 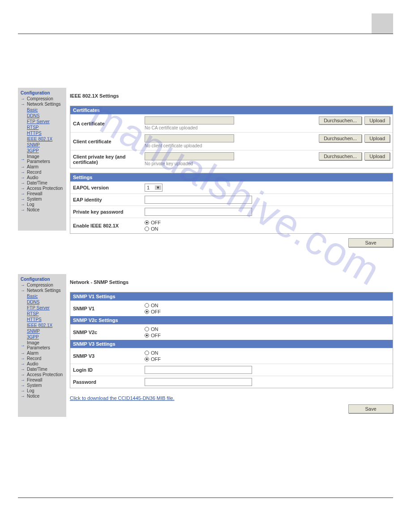 What do you see at coordinates (231, 296) in the screenshot?
I see `panel-header-v1: SNMP V1 Settings` at bounding box center [231, 296].